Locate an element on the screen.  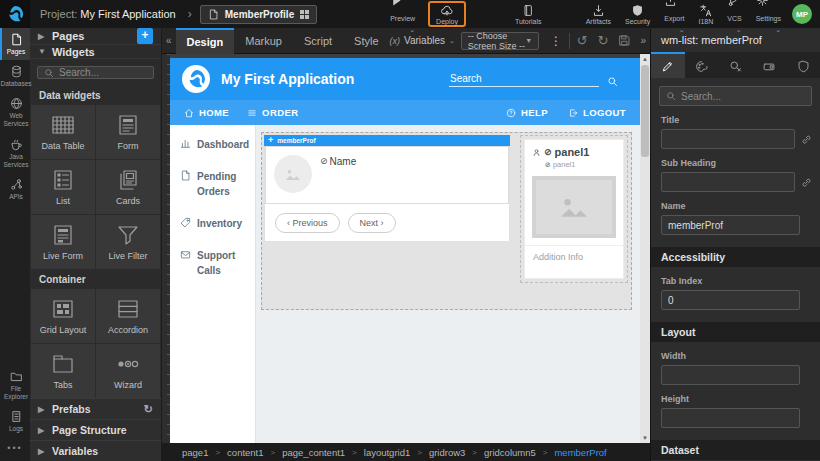
tab-inspector is located at coordinates (736, 65).